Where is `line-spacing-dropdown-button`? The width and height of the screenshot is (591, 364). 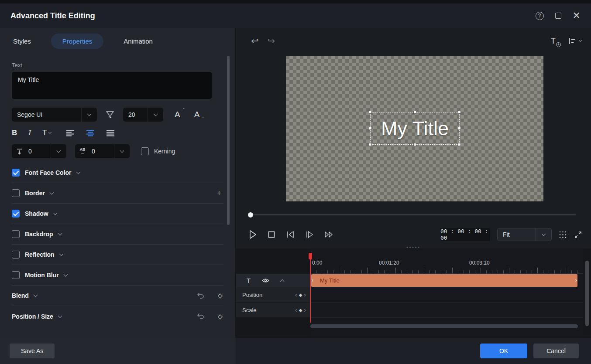 line-spacing-dropdown-button is located at coordinates (58, 151).